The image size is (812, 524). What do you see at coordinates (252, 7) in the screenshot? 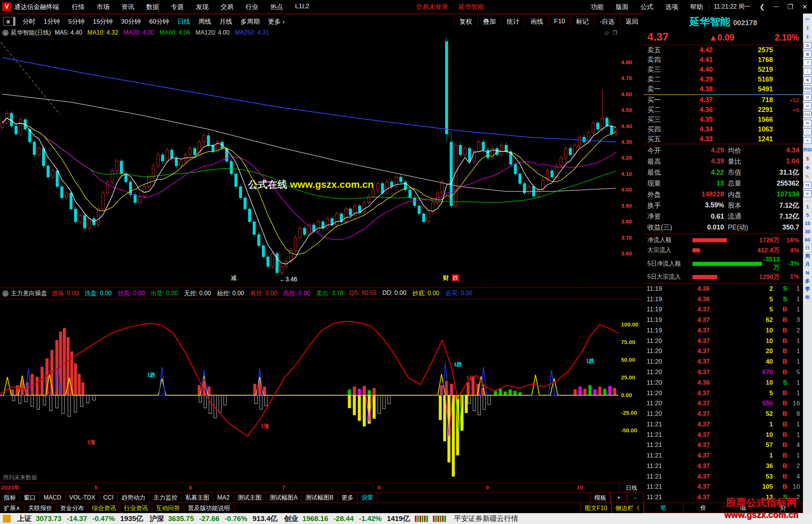
I see `menu-item-行业: 行业` at bounding box center [252, 7].